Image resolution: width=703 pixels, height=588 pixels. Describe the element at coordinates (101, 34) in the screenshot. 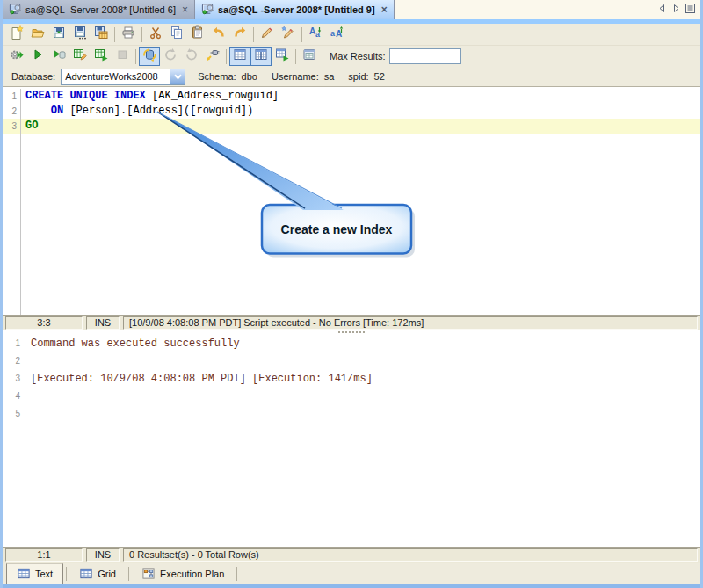

I see `save-all-icon` at that location.